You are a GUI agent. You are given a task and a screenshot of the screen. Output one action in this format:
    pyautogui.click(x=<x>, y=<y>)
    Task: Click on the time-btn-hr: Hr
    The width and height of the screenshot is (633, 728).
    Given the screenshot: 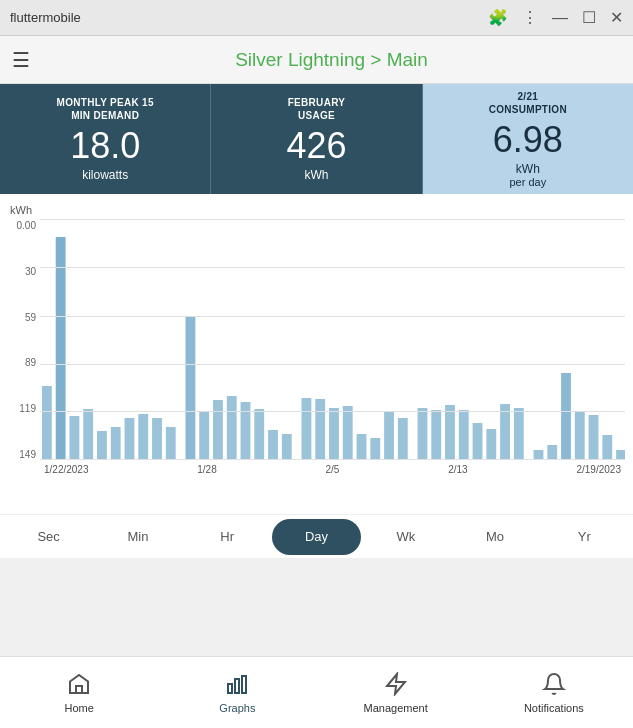 What is the action you would take?
    pyautogui.click(x=228, y=537)
    